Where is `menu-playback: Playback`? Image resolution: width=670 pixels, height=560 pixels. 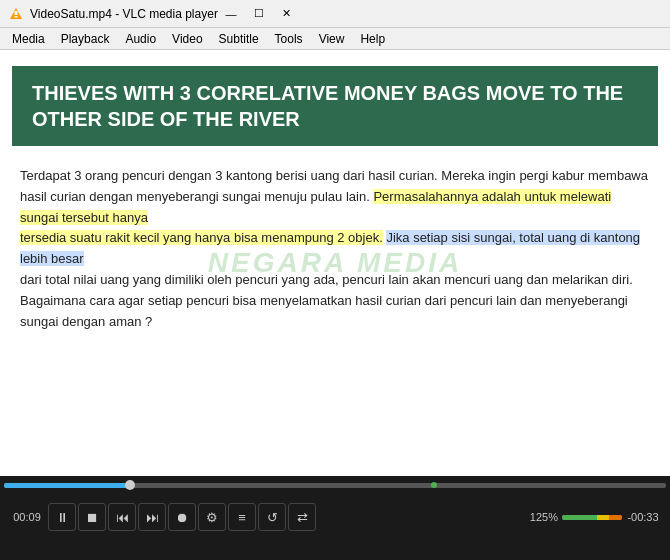 menu-playback: Playback is located at coordinates (86, 39).